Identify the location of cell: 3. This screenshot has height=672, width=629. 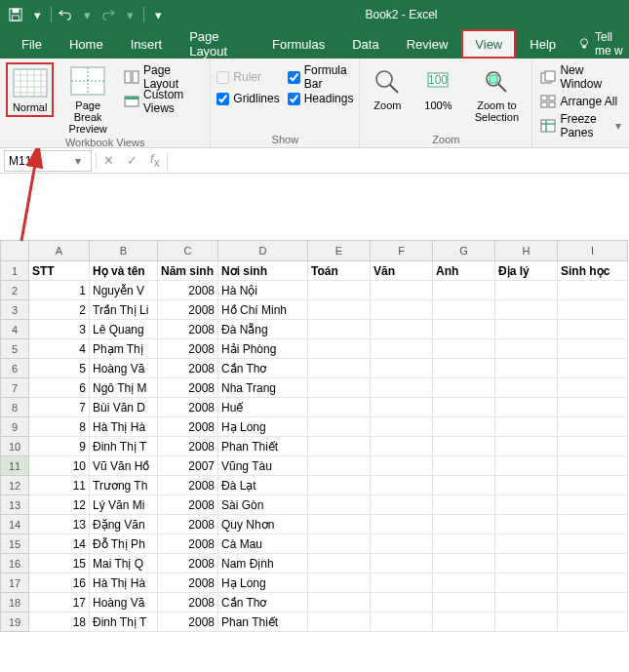
(59, 330).